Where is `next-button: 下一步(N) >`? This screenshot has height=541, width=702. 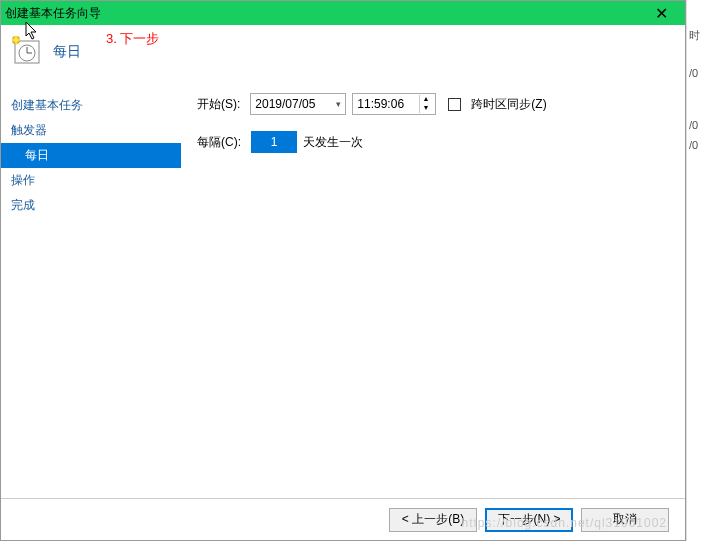
next-button: 下一步(N) > is located at coordinates (529, 520).